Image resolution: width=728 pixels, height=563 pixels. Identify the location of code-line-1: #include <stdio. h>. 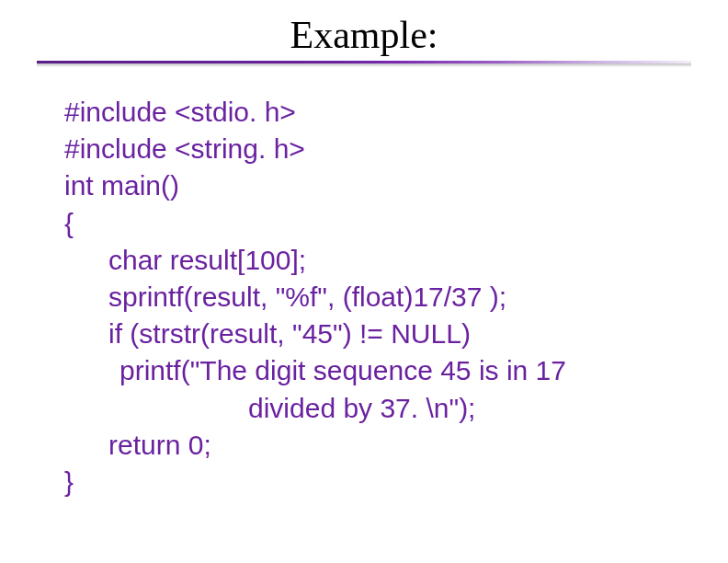
(180, 112).